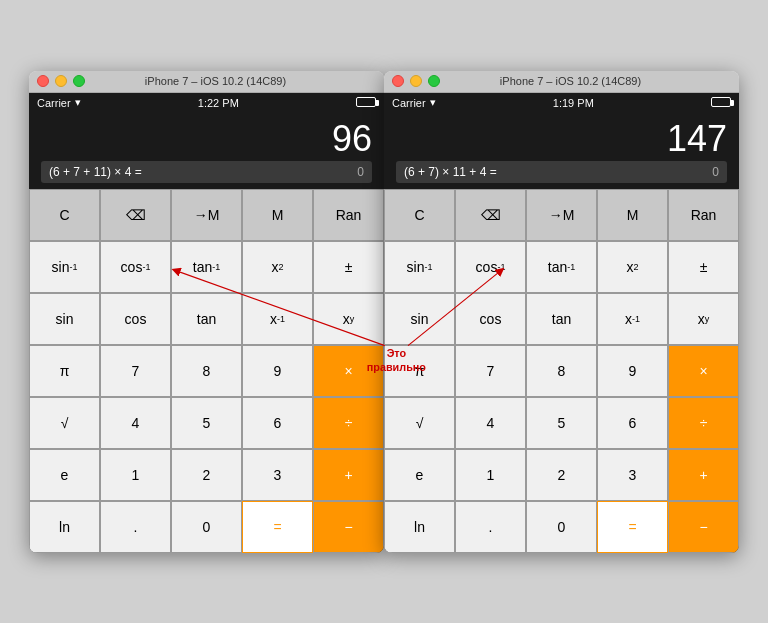  What do you see at coordinates (206, 151) in the screenshot?
I see `left-display: 96 (6 + 7 + 11) × 4 = 0` at bounding box center [206, 151].